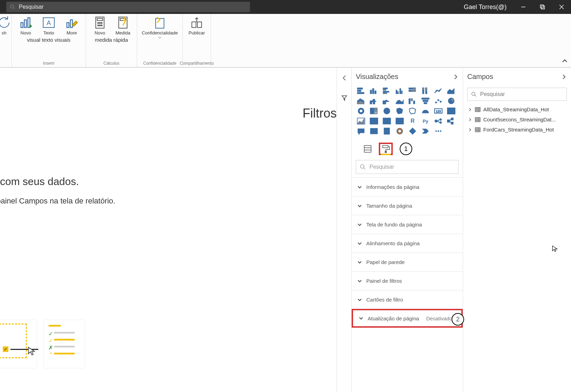 The height and width of the screenshot is (392, 571). Describe the element at coordinates (374, 91) in the screenshot. I see `viz-stacked-column` at that location.